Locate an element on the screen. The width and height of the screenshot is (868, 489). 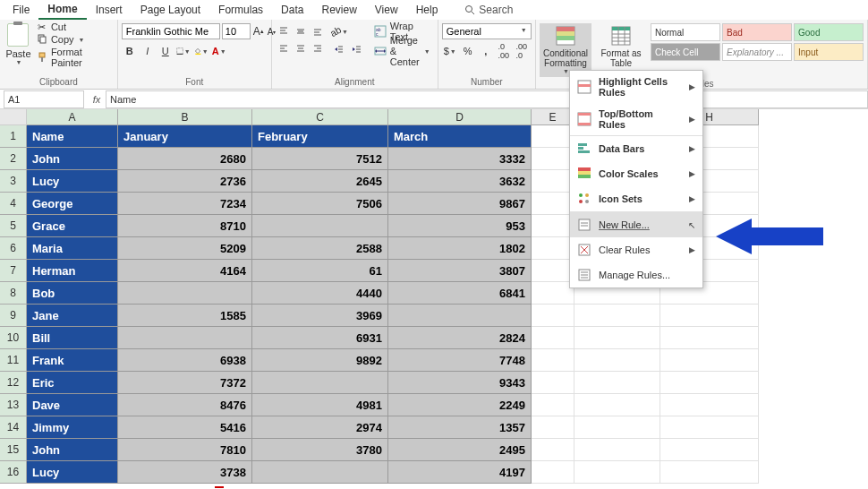
cut-button: ✂ Cut is located at coordinates (75, 27).